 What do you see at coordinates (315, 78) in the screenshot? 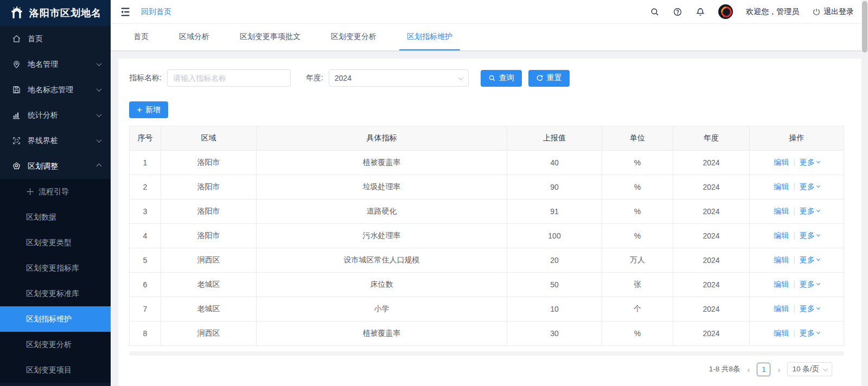
I see `year-label: 年度:` at bounding box center [315, 78].